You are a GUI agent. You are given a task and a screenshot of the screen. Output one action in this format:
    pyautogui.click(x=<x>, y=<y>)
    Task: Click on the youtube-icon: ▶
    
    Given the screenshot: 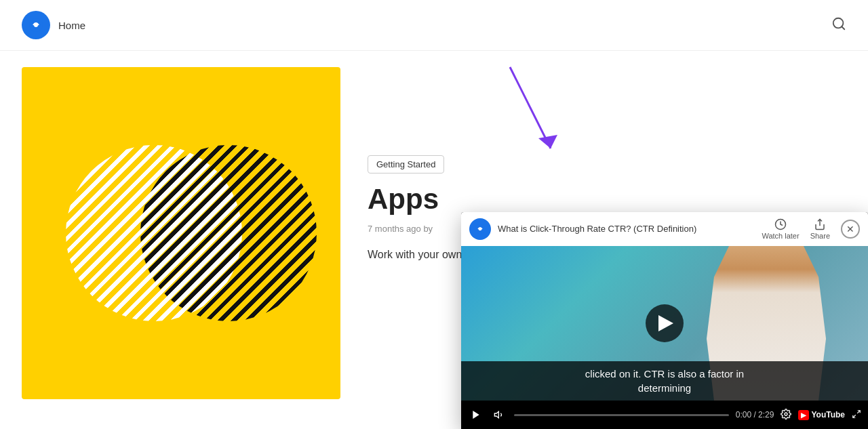 What is the action you would take?
    pyautogui.click(x=804, y=415)
    